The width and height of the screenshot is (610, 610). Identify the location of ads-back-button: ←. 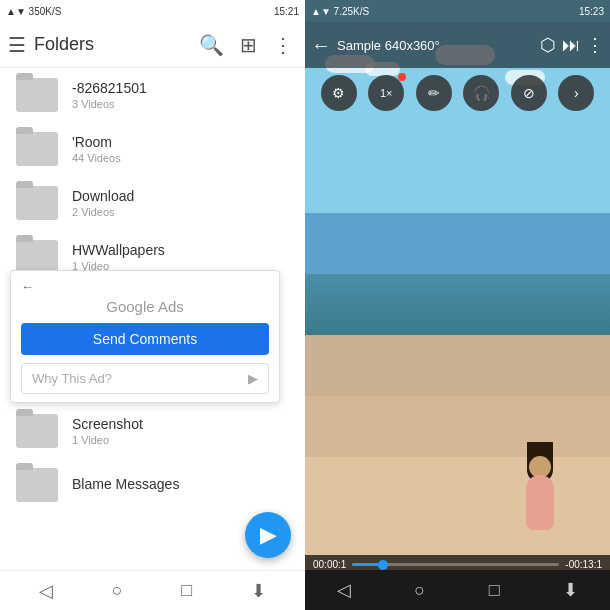
(145, 286).